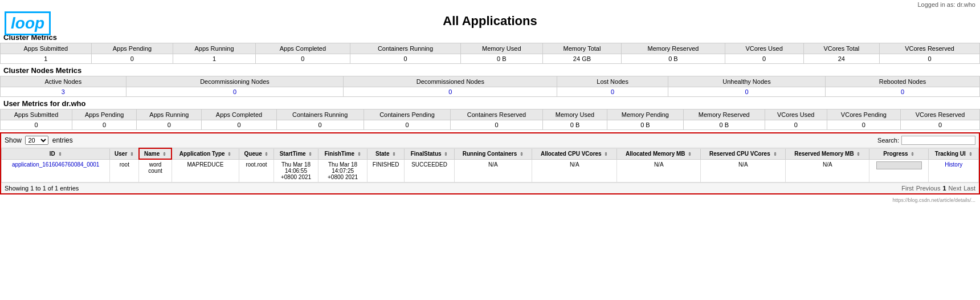 This screenshot has width=980, height=300. Describe the element at coordinates (229, 154) in the screenshot. I see `sort-arrow-app-type: ⇕` at that location.